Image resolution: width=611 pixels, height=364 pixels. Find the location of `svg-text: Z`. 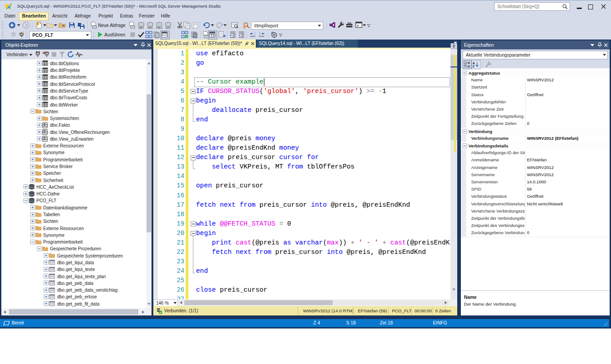

svg-text: Z is located at coordinates (474, 67).